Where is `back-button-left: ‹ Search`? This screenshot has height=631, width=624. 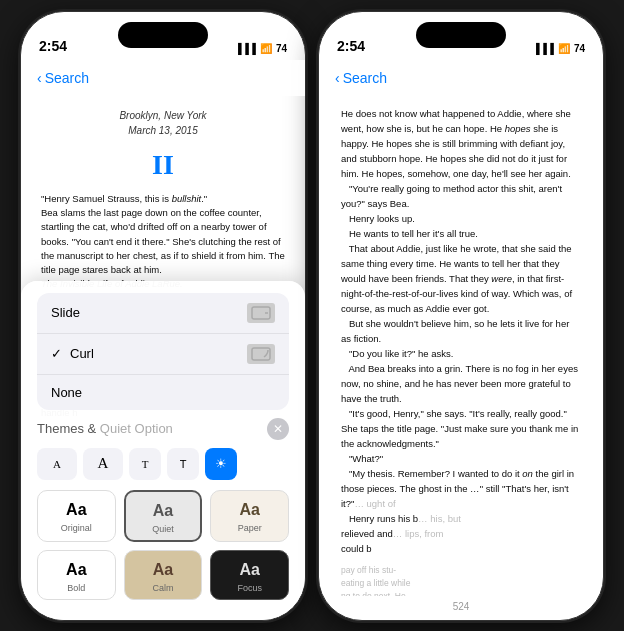
back-button-left: ‹ Search is located at coordinates (63, 78).